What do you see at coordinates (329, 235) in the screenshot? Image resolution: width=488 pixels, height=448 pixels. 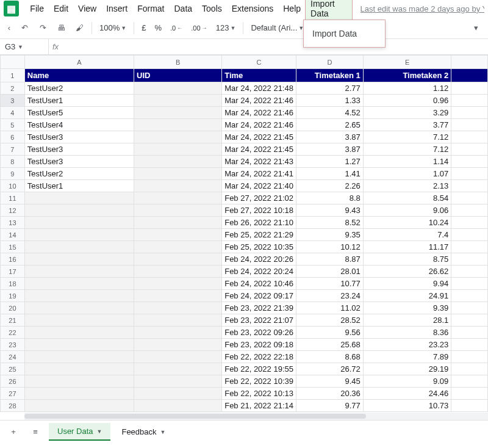 I see `cell: 9.35` at bounding box center [329, 235].